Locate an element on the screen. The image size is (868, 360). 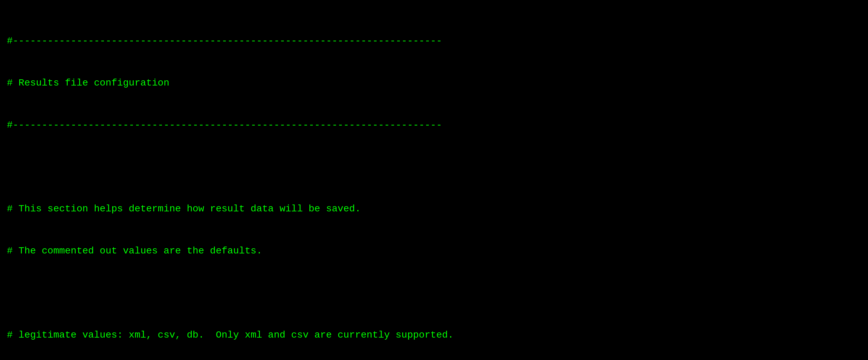
line-7-empty is located at coordinates (434, 293).